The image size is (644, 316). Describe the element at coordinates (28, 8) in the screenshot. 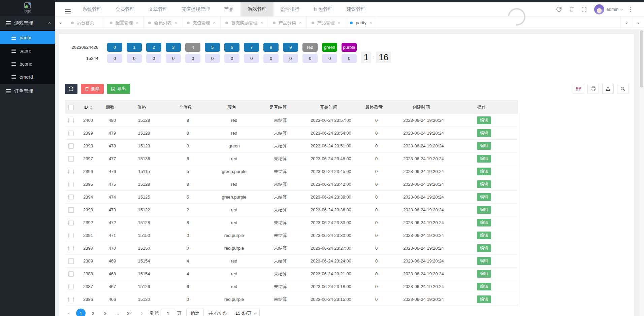

I see `app-logo: logo` at that location.